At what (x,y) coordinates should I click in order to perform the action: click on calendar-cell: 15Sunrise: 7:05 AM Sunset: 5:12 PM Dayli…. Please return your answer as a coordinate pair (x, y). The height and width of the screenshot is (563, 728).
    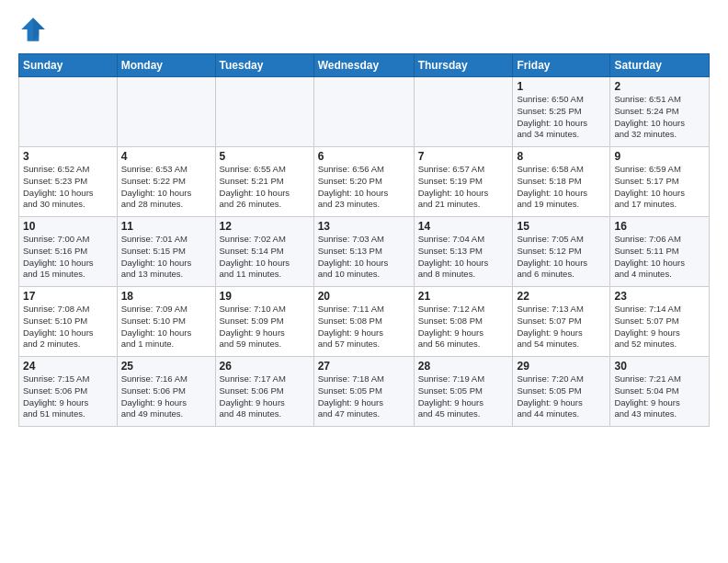
    Looking at the image, I should click on (562, 252).